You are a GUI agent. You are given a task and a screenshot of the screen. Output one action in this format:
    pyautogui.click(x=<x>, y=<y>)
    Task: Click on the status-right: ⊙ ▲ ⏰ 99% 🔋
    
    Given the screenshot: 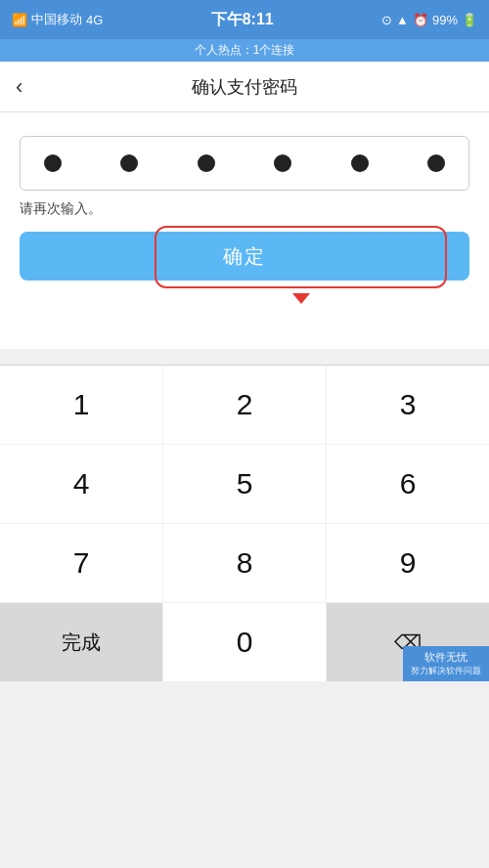 What is the action you would take?
    pyautogui.click(x=429, y=20)
    